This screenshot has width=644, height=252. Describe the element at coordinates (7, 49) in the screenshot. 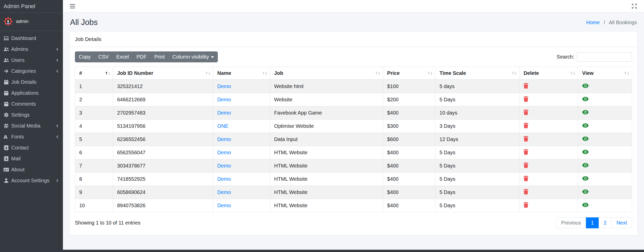

I see `users-icon` at that location.